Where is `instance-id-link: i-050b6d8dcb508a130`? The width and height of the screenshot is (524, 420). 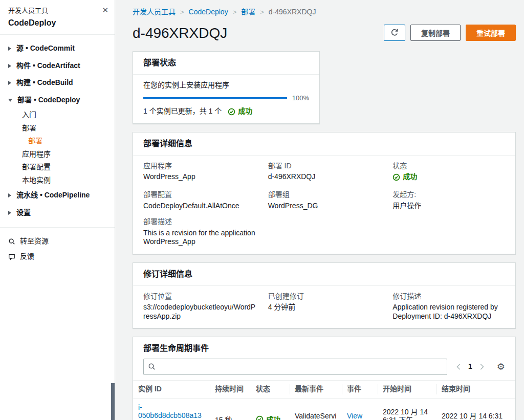
instance-id-link: i-050b6d8dcb508a130 is located at coordinates (170, 411).